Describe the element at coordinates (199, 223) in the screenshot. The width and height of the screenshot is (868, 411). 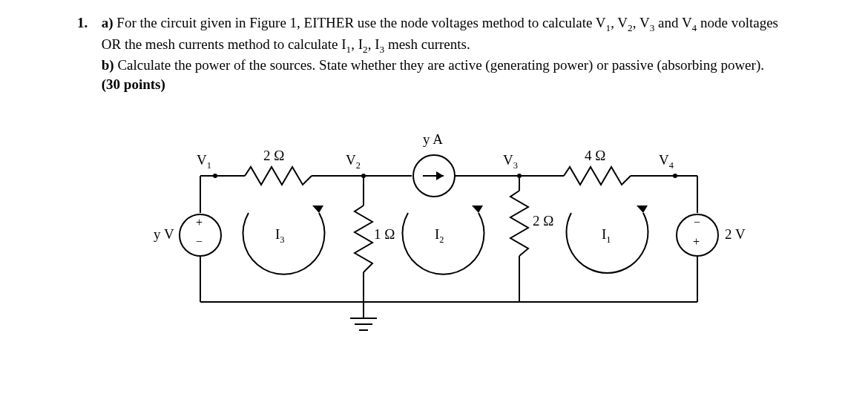
I see `vsrc-left-plus: +` at that location.